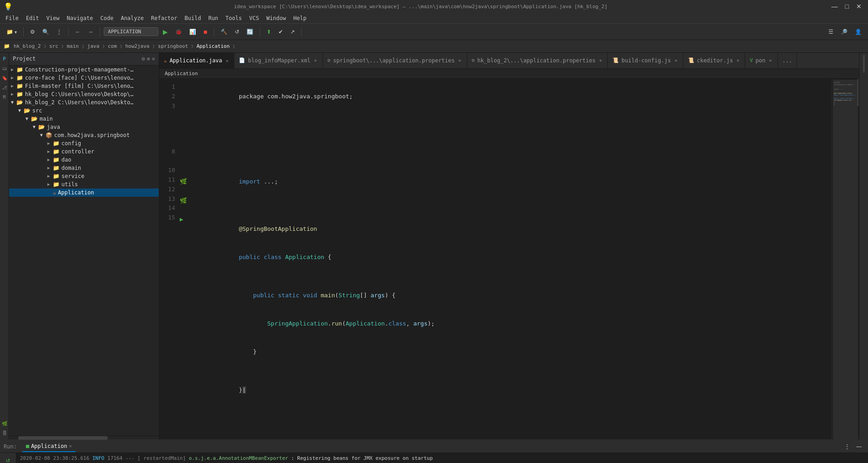 The height and width of the screenshot is (463, 868). What do you see at coordinates (49, 447) in the screenshot?
I see `run-tab-application: ■ Application ✕` at bounding box center [49, 447].